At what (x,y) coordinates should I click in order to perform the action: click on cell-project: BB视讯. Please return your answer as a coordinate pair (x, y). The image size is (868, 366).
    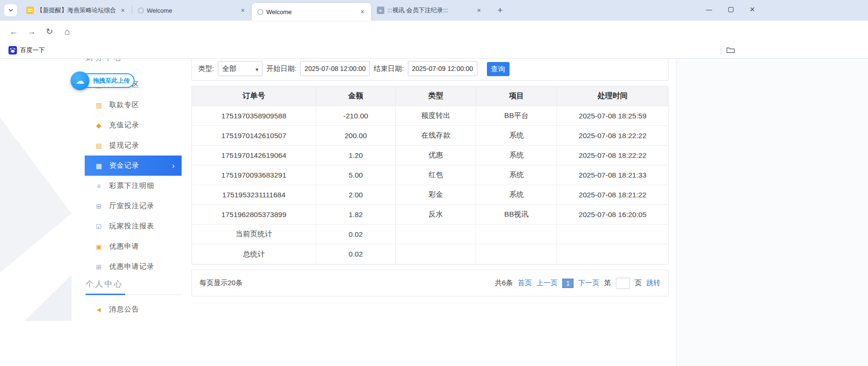
    Looking at the image, I should click on (517, 214).